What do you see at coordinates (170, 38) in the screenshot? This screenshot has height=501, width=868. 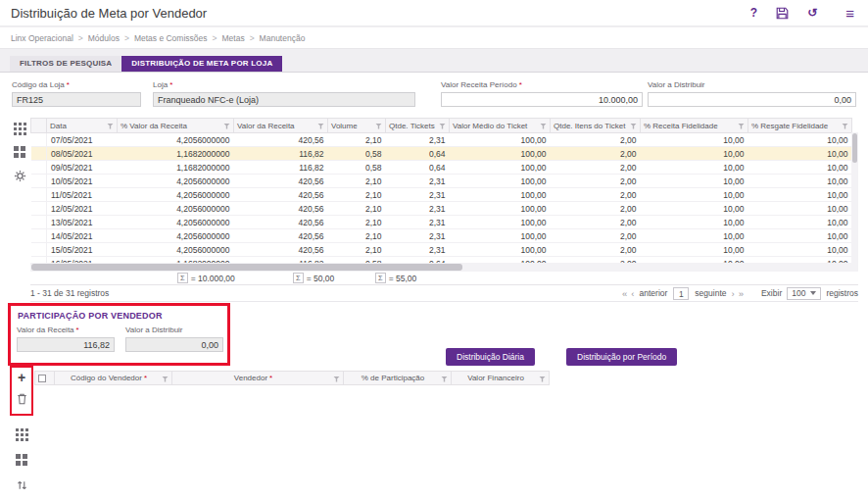 I see `breadcrumb-item: Metas e Comissões` at bounding box center [170, 38].